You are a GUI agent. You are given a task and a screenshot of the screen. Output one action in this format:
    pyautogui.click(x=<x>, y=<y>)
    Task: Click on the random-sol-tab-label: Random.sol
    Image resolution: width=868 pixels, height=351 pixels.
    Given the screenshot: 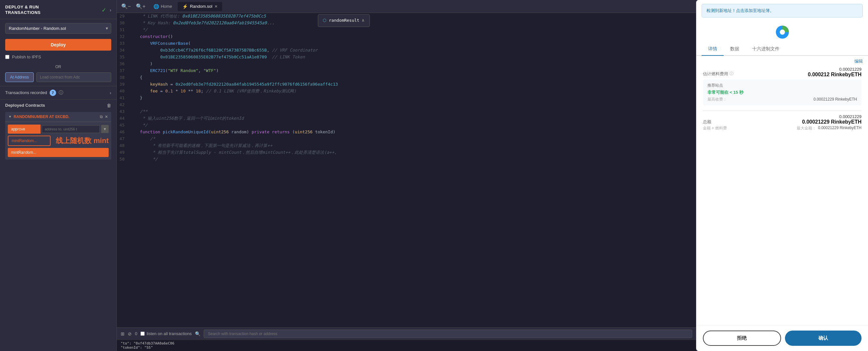 What is the action you would take?
    pyautogui.click(x=201, y=6)
    